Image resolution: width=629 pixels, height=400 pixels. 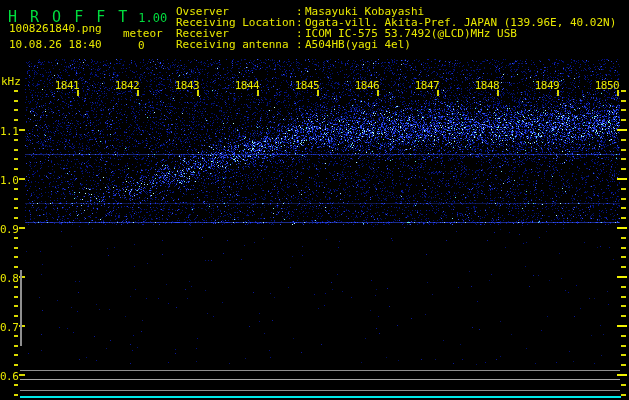 I want to click on observer-info-block: Ovserver:Masayuki KobayashiReceiving Loc…, so click(x=396, y=27).